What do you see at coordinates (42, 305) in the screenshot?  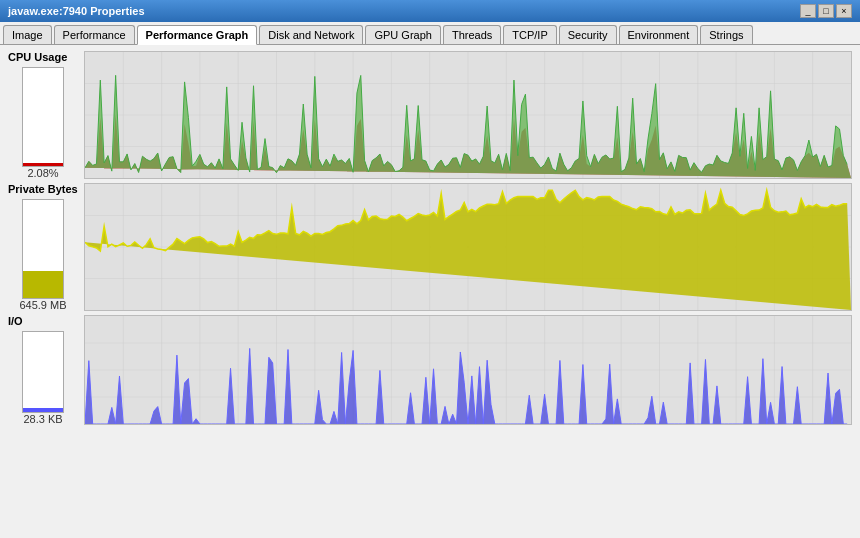 I see `private-value: 645.9 MB` at bounding box center [42, 305].